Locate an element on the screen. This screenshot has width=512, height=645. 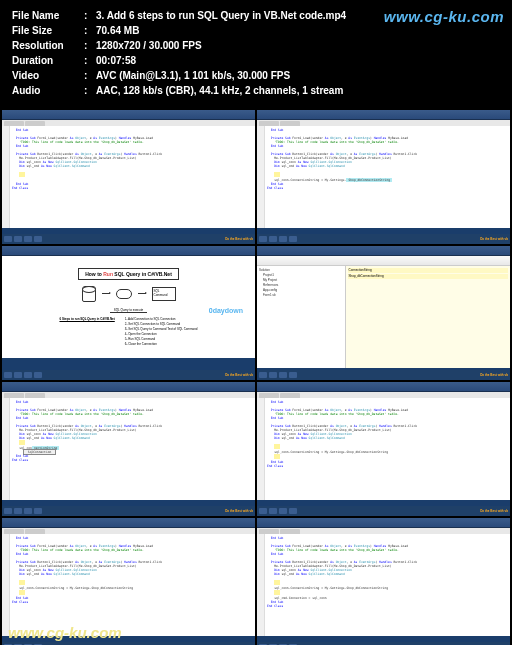
thumbnail-8: End Sub Private Sub Form1_Load(sender As… is located at coordinates (384, 582).